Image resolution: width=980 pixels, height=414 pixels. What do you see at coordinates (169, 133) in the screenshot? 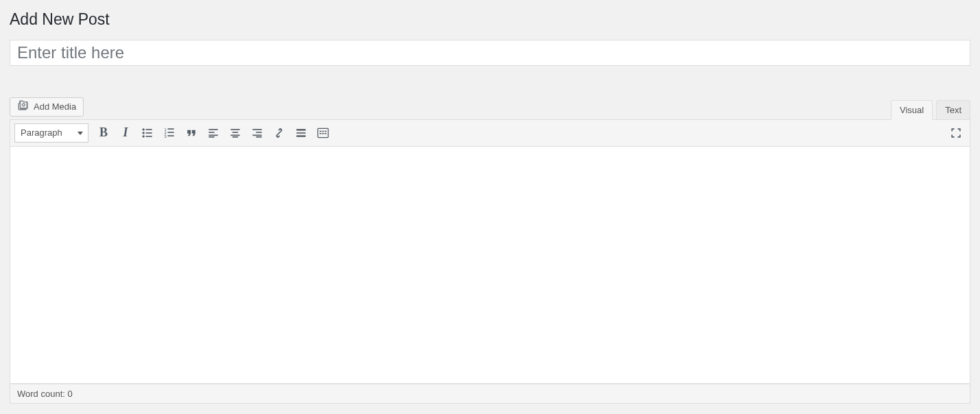
I see `numbered-list-button: 123` at bounding box center [169, 133].